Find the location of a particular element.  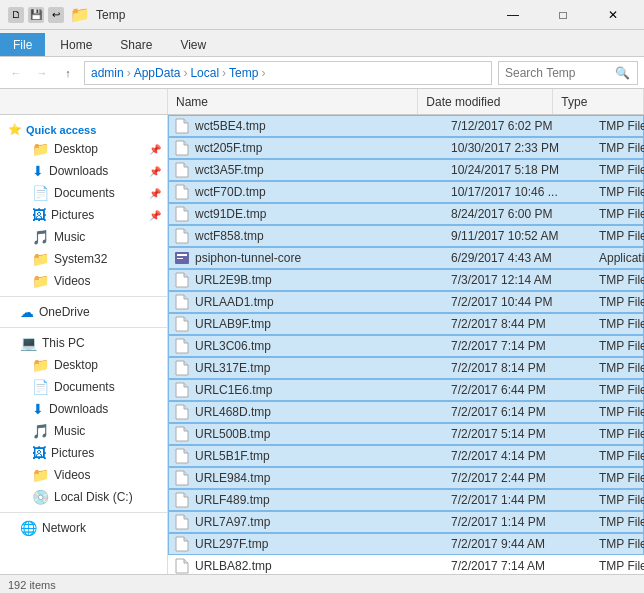

breadcrumb-admin: admin is located at coordinates (108, 73).